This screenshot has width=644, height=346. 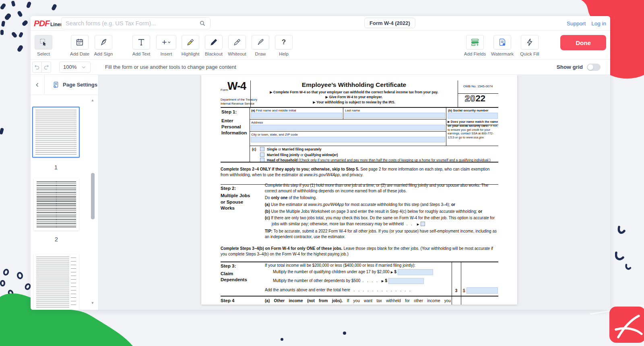 I want to click on tool-draw: Draw, so click(x=260, y=47).